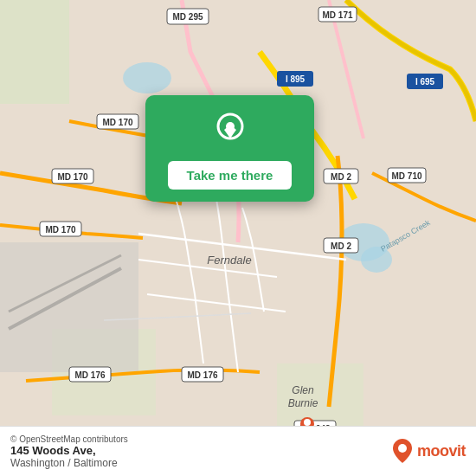 The width and height of the screenshot is (476, 476). Describe the element at coordinates (429, 451) in the screenshot. I see `moovit-logo: moovit` at that location.